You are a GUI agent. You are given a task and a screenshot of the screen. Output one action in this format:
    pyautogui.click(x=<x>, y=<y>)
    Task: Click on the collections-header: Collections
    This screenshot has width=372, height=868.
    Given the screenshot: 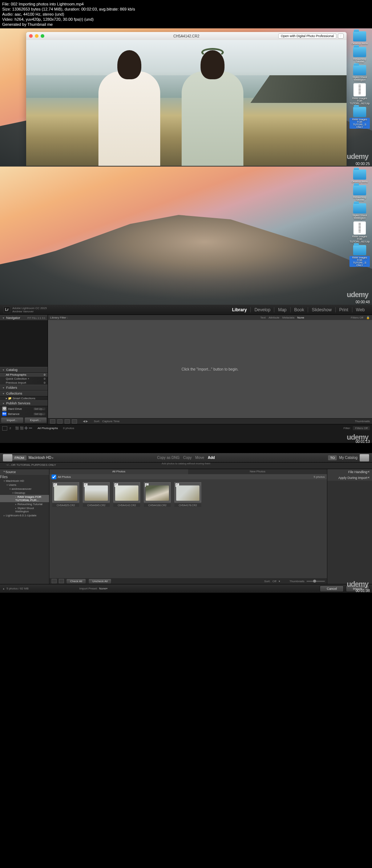 What is the action you would take?
    pyautogui.click(x=24, y=393)
    